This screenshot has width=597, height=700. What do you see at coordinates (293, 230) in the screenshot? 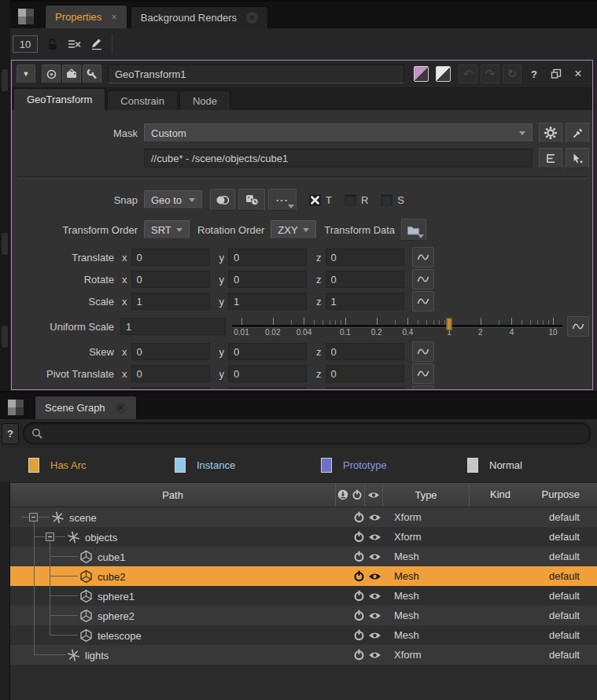
I see `rotation-order-dropdown: ZXY` at bounding box center [293, 230].